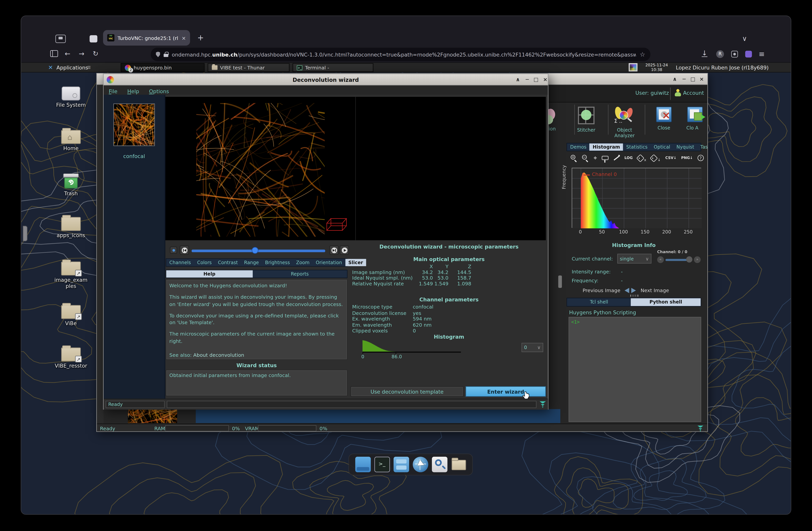  I want to click on previous-image-button: Previous Image, so click(601, 290).